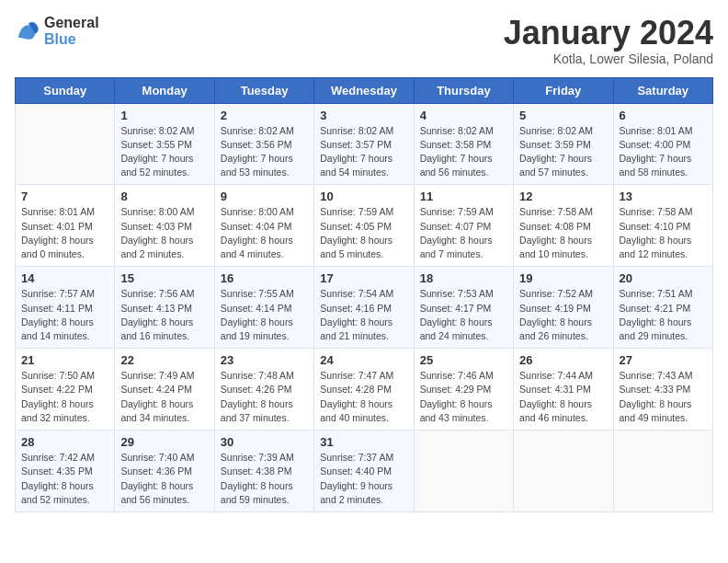 This screenshot has height=563, width=728. What do you see at coordinates (64, 397) in the screenshot?
I see `day-info: Sunrise: 7:50 AMSunset: 4:22 PMDaylight:…` at bounding box center [64, 397].